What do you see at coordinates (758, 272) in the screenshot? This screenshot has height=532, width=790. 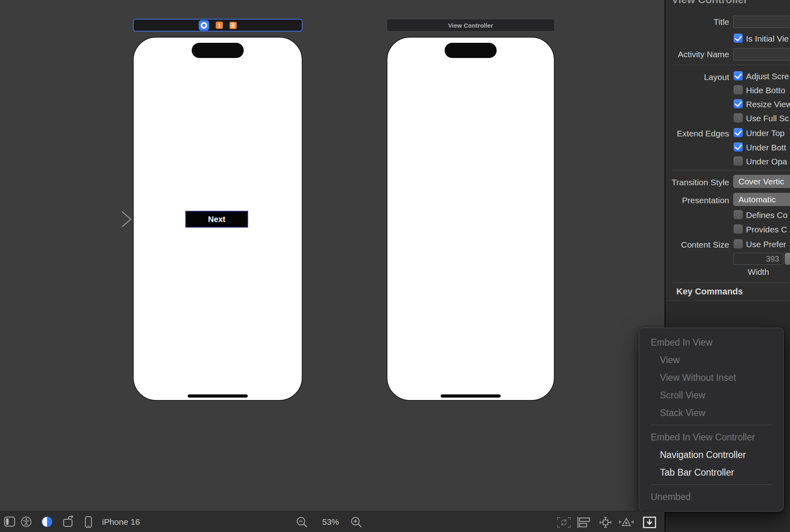 I see `width-caption: Width` at bounding box center [758, 272].